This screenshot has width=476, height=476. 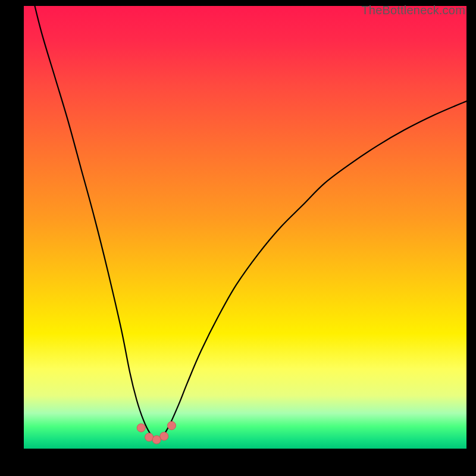 What do you see at coordinates (156, 433) in the screenshot?
I see `marker-layer` at bounding box center [156, 433].